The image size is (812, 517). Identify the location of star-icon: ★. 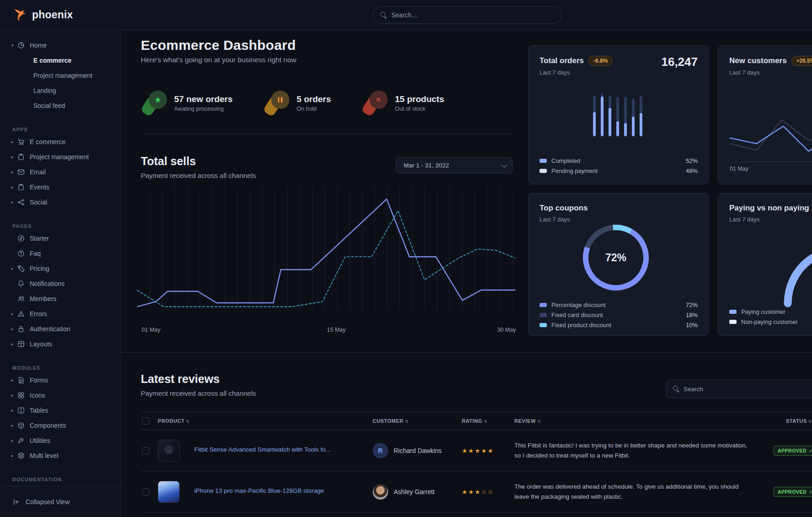
(157, 100).